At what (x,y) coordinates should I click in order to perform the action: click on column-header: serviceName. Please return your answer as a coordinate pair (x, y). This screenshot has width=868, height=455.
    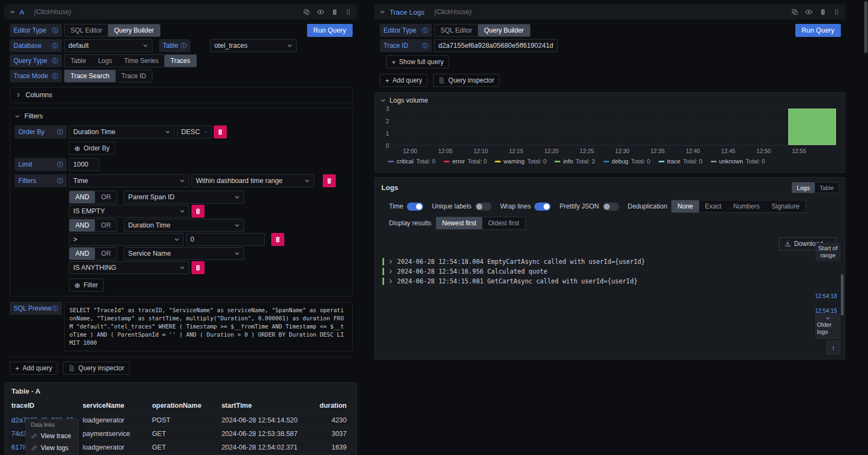
    Looking at the image, I should click on (117, 407).